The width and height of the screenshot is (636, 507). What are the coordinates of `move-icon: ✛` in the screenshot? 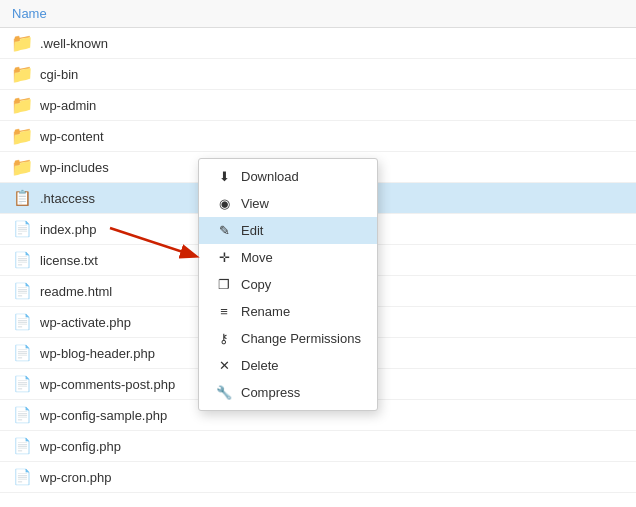 It's located at (224, 258).